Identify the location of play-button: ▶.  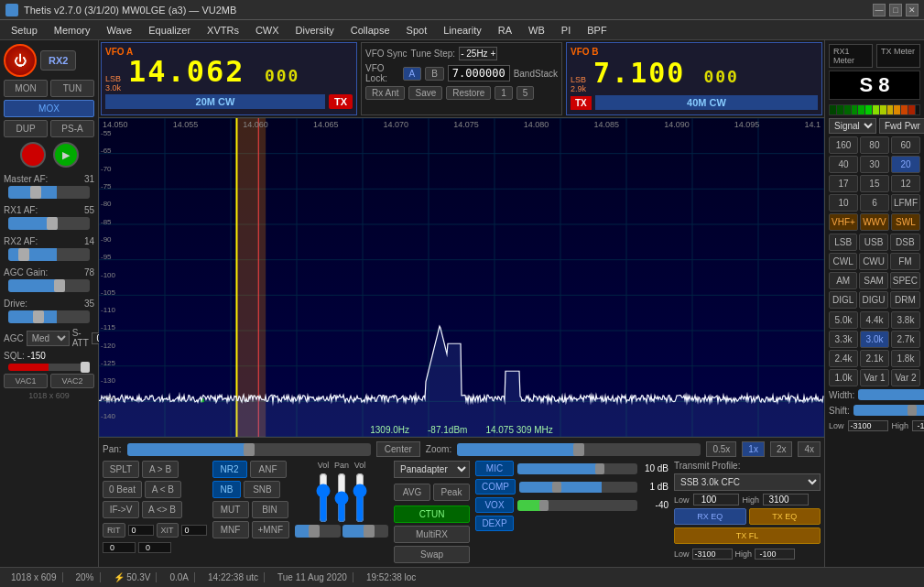
(66, 155).